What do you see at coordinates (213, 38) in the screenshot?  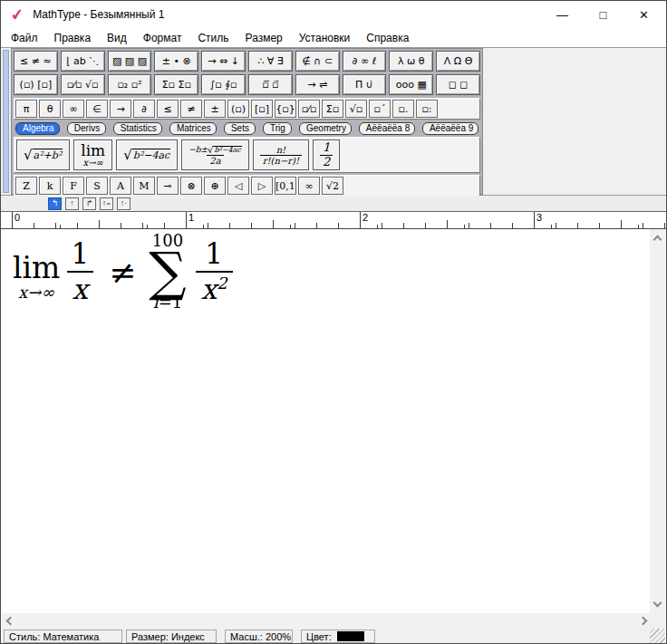 I see `menu-item: Стиль` at bounding box center [213, 38].